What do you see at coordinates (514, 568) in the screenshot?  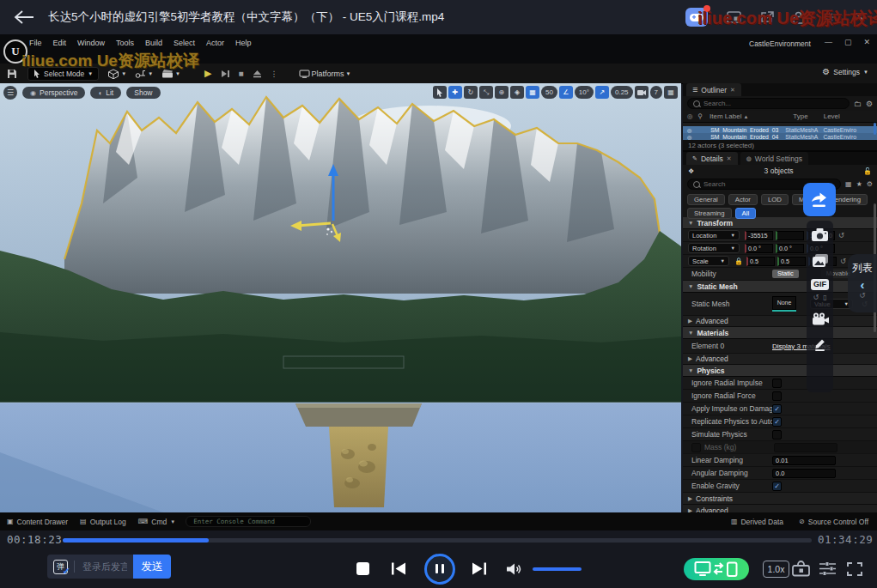 I see `volume-icon` at bounding box center [514, 568].